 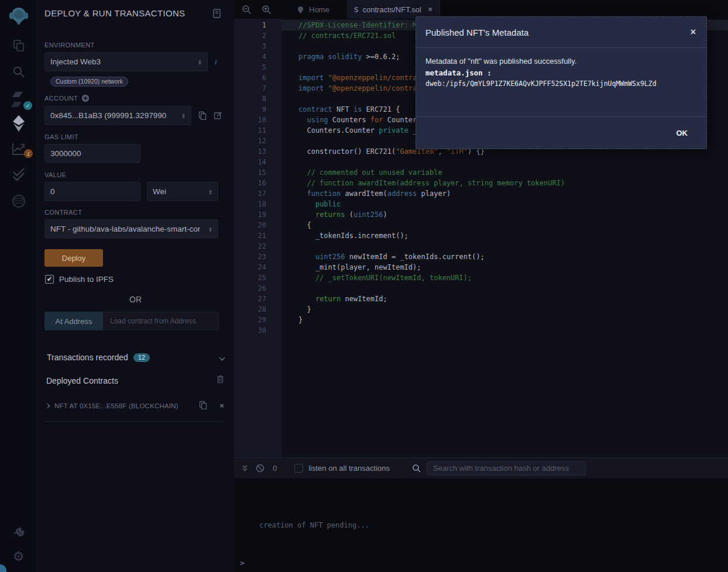 I want to click on code-line: 30, so click(x=481, y=330).